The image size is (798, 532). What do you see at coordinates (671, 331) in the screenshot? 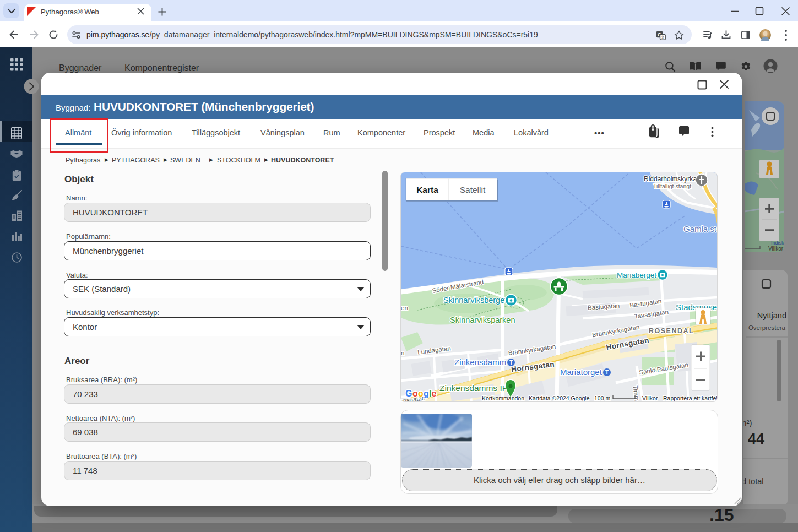
I see `svg-text: ROSENDAL` at bounding box center [671, 331].